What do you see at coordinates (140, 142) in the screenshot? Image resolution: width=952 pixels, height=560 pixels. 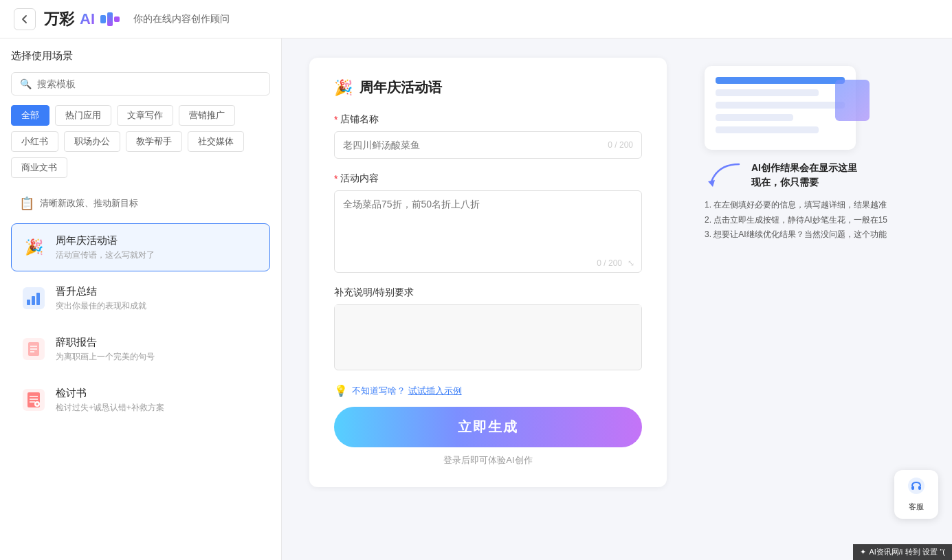 I see `category-tags: 全部 热门应用 文章写作 营销推广 小红书 职场办公 教学帮手 社交媒体 商业文…` at bounding box center [140, 142].